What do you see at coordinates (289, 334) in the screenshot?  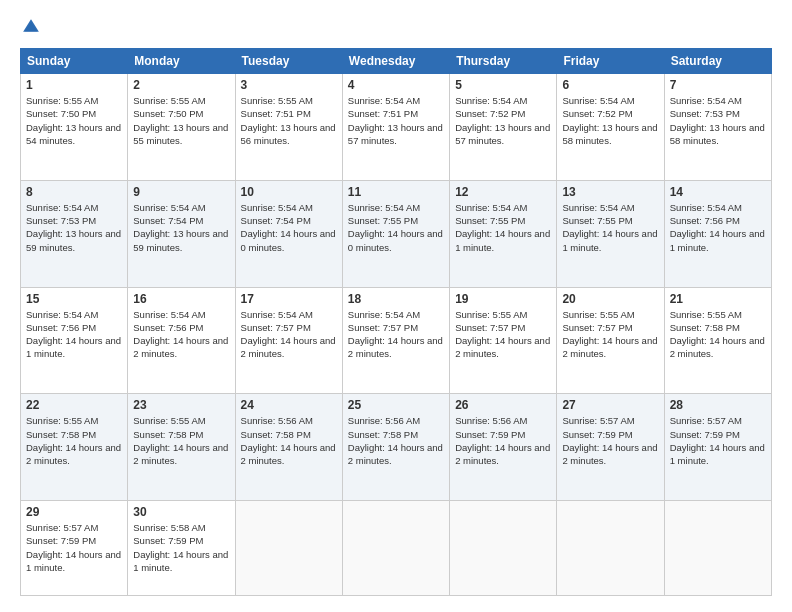 I see `cell-info: Sunrise: 5:54 AM Sunset: 7:57 PM Dayligh…` at bounding box center [289, 334].